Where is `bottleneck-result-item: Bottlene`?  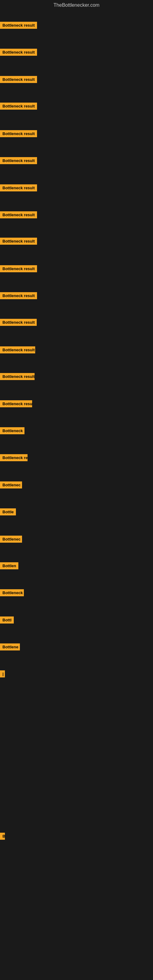
bottleneck-result-item: Bottlene is located at coordinates (10, 648).